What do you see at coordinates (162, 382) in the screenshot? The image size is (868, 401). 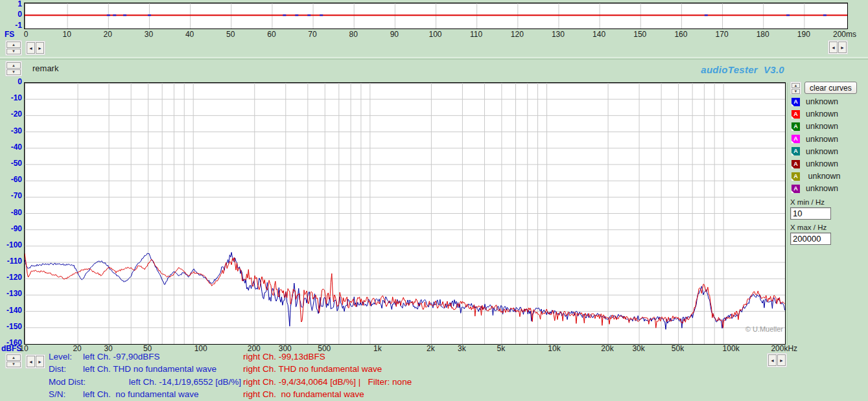 I see `status-left-channel: left Ch. -14,1/19,6552 [dB/%]` at bounding box center [162, 382].